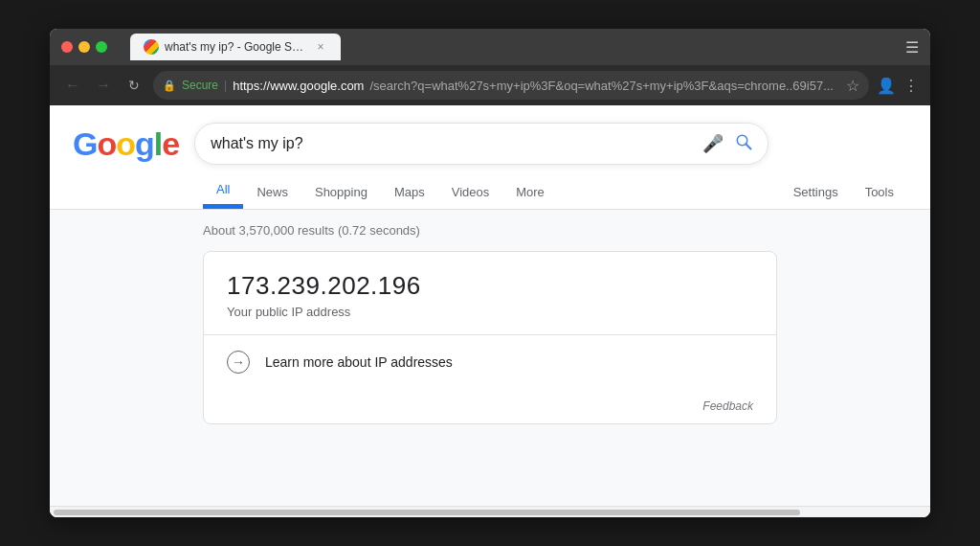 The height and width of the screenshot is (546, 980). I want to click on tab-tools: Tools, so click(880, 192).